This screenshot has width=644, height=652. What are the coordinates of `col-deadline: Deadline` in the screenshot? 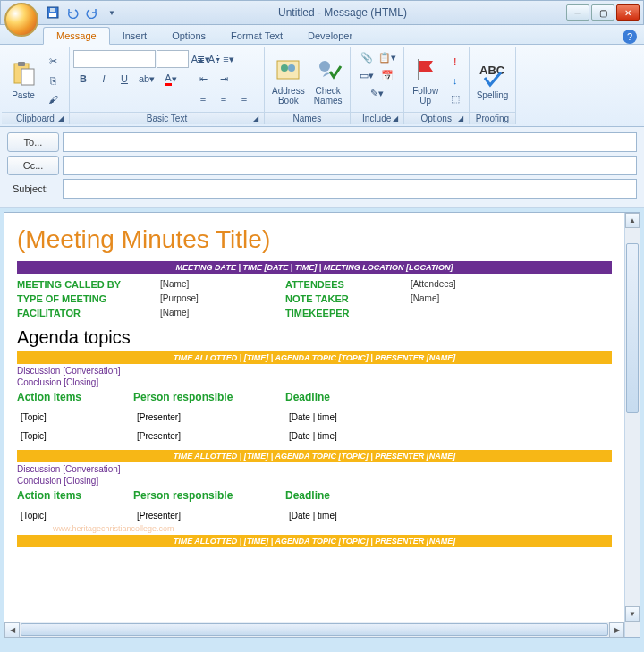 It's located at (449, 397).